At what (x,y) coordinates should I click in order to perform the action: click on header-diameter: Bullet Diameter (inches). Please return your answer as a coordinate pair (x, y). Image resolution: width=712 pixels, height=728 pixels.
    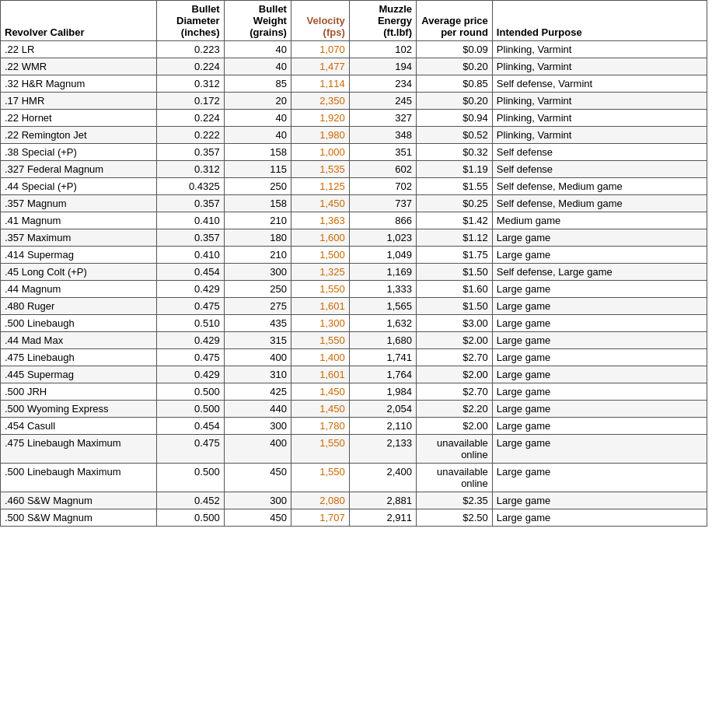
    Looking at the image, I should click on (190, 21).